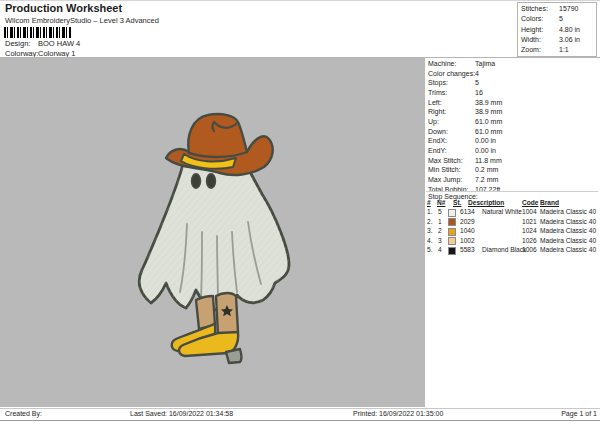 Image resolution: width=600 pixels, height=424 pixels. What do you see at coordinates (18, 44) in the screenshot?
I see `design-label: Design:` at bounding box center [18, 44].